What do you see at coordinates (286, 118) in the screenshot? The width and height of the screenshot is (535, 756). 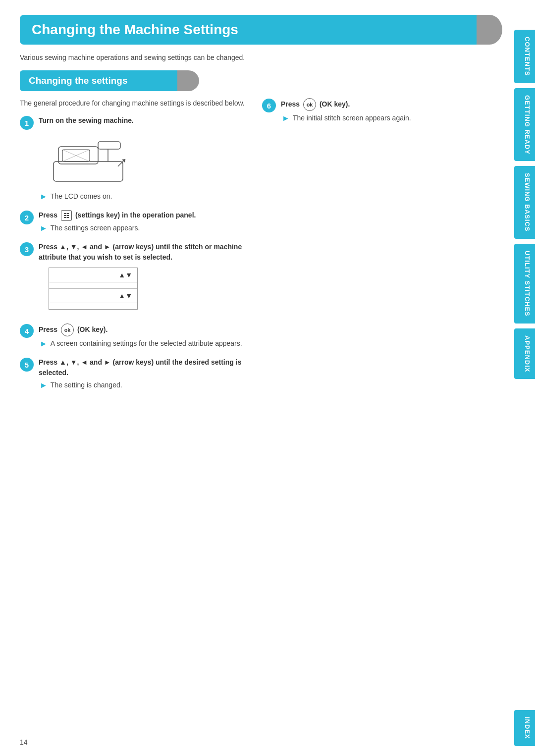 I see `step-6-arrow: ►` at bounding box center [286, 118].